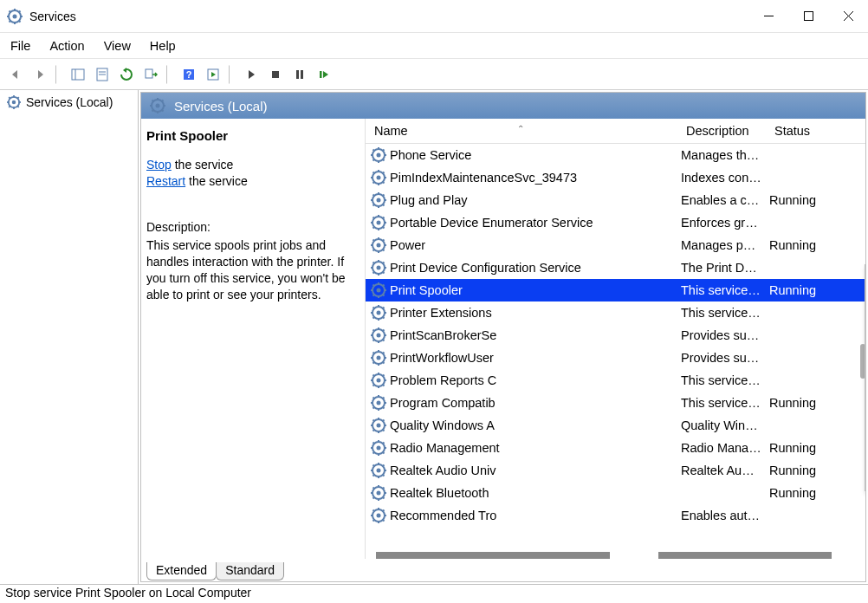 The width and height of the screenshot is (868, 603). What do you see at coordinates (615, 380) in the screenshot?
I see `service-row: Problem Reports CThis service…` at bounding box center [615, 380].